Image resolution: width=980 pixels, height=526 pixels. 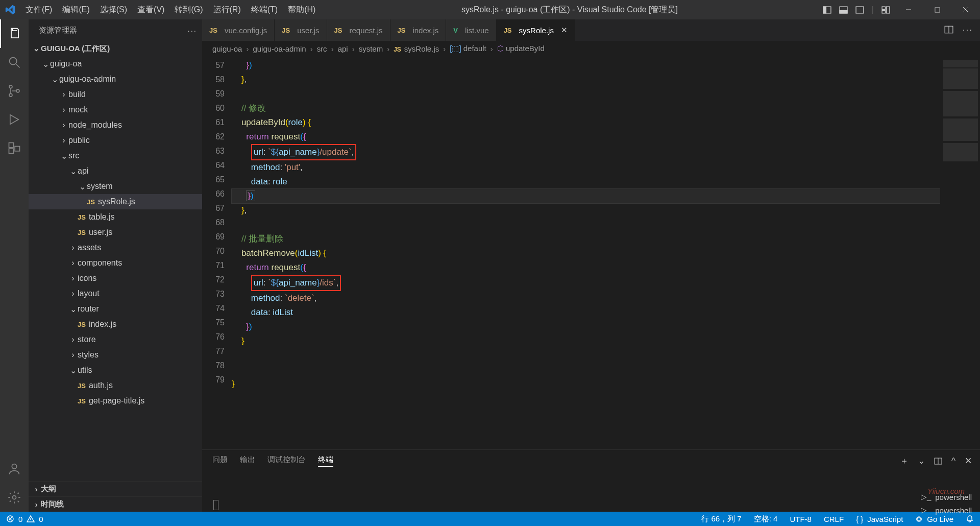 What do you see at coordinates (938, 461) in the screenshot?
I see `split-terminal-icon` at bounding box center [938, 461].